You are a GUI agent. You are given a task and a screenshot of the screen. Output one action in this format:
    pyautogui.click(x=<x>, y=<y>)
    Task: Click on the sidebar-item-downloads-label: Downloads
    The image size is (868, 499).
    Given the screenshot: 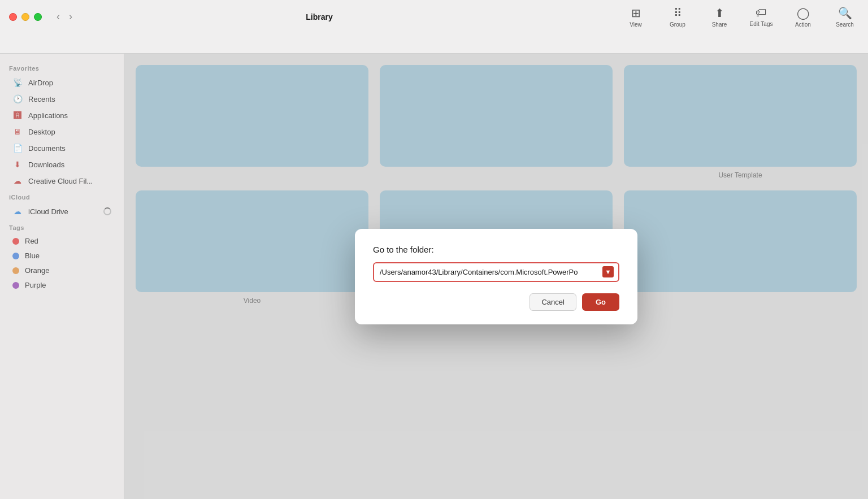 What is the action you would take?
    pyautogui.click(x=46, y=165)
    